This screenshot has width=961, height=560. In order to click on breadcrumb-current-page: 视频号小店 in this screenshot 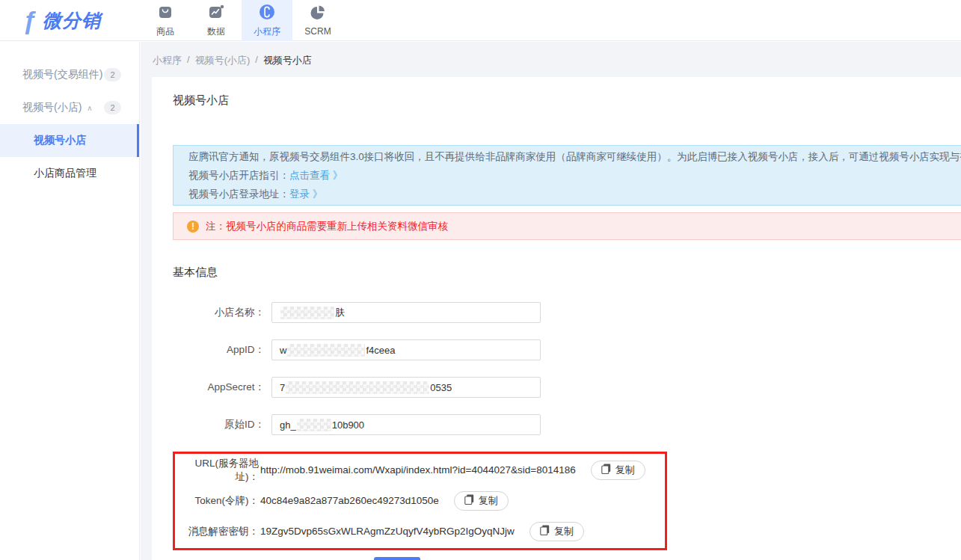, I will do `click(287, 61)`.